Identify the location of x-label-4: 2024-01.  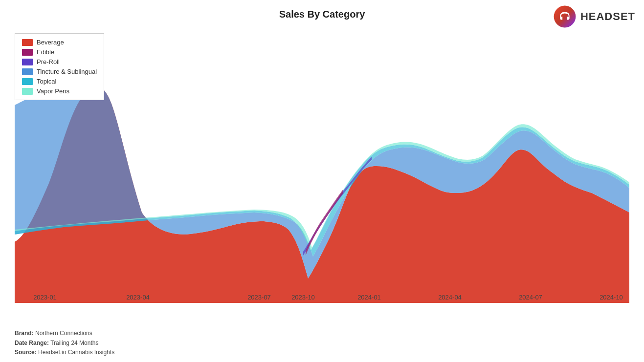
(369, 297).